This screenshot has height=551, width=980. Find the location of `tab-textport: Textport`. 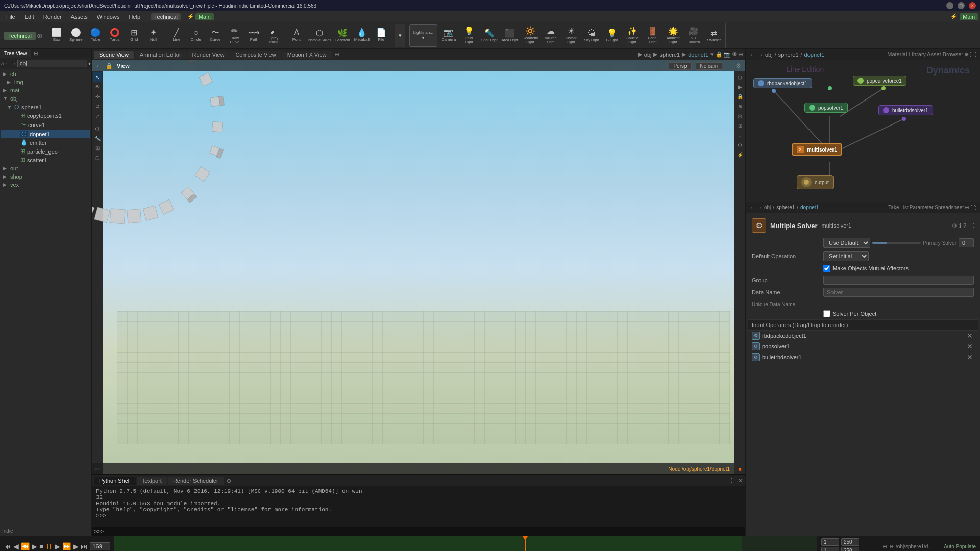

tab-textport: Textport is located at coordinates (152, 481).